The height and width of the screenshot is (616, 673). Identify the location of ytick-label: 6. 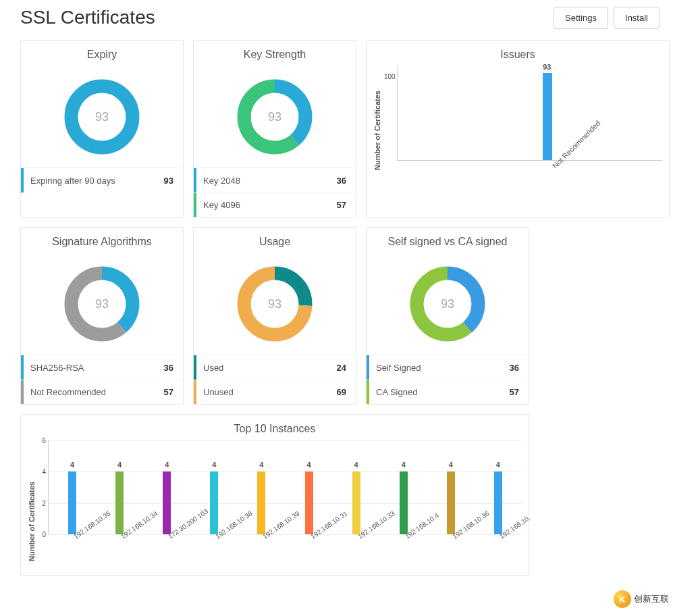
(45, 440).